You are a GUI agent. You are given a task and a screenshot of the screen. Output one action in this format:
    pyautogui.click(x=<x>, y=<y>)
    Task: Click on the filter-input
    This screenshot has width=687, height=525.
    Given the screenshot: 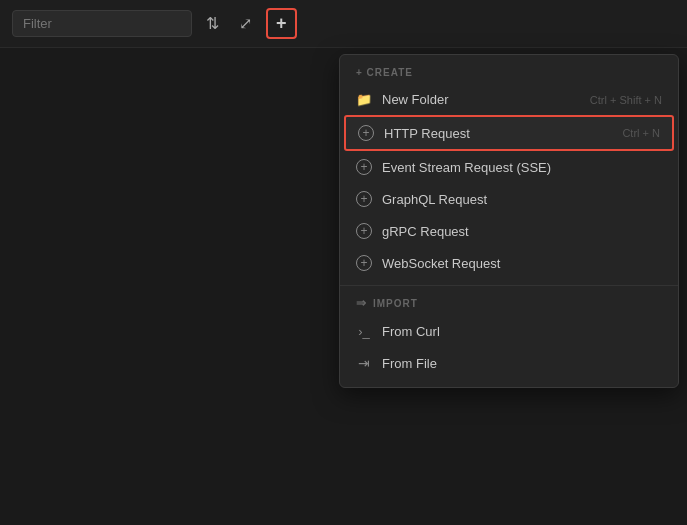 What is the action you would take?
    pyautogui.click(x=102, y=24)
    